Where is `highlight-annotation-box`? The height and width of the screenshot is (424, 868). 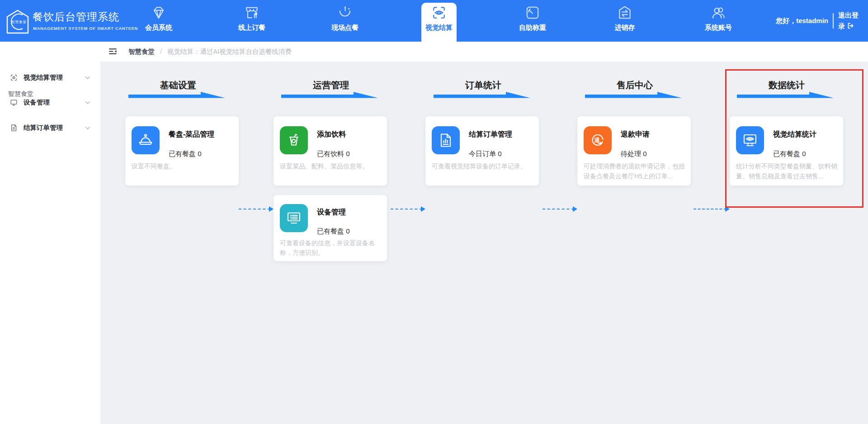 highlight-annotation-box is located at coordinates (794, 138).